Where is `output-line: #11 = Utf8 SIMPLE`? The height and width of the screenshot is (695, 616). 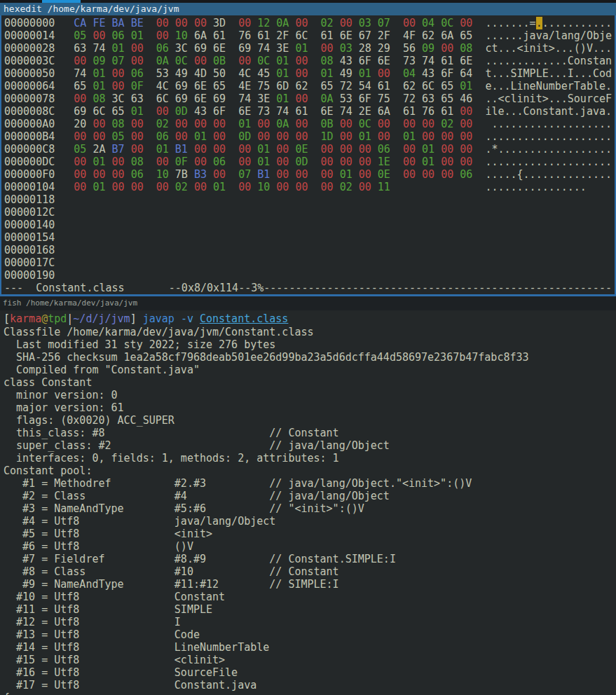
output-line: #11 = Utf8 SIMPLE is located at coordinates (310, 610).